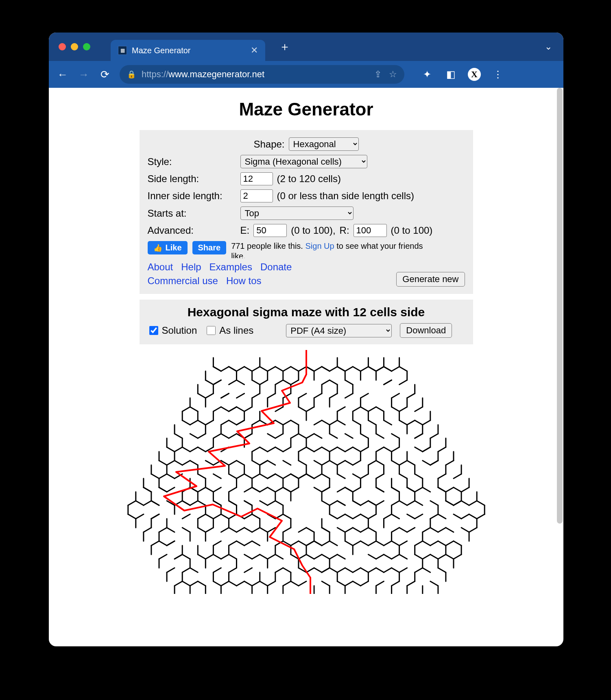  I want to click on about-link: About, so click(160, 267).